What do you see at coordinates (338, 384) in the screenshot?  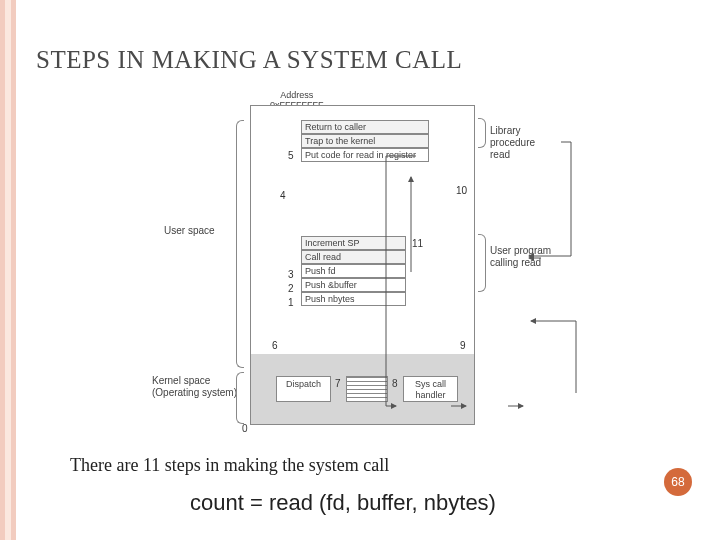 I see `step-number-7: 7` at bounding box center [338, 384].